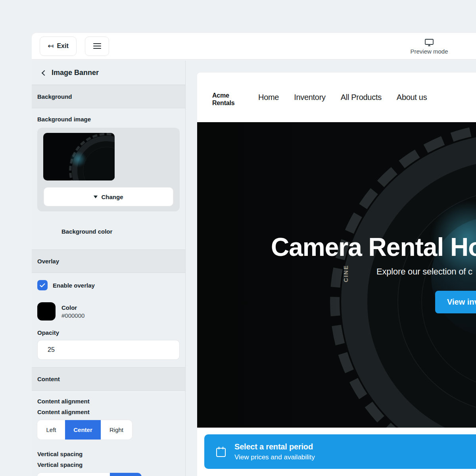 The height and width of the screenshot is (476, 476). What do you see at coordinates (73, 308) in the screenshot?
I see `overlay-color-label: Color` at bounding box center [73, 308].